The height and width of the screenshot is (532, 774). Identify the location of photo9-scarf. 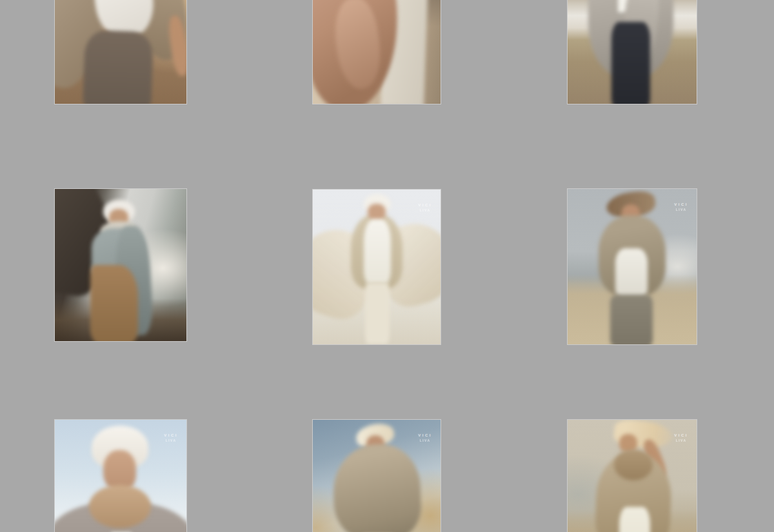
(633, 465).